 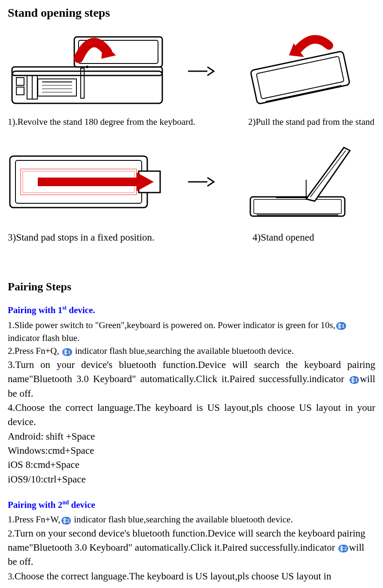 I want to click on pairing-2nd-title-sup: nd, so click(x=65, y=503).